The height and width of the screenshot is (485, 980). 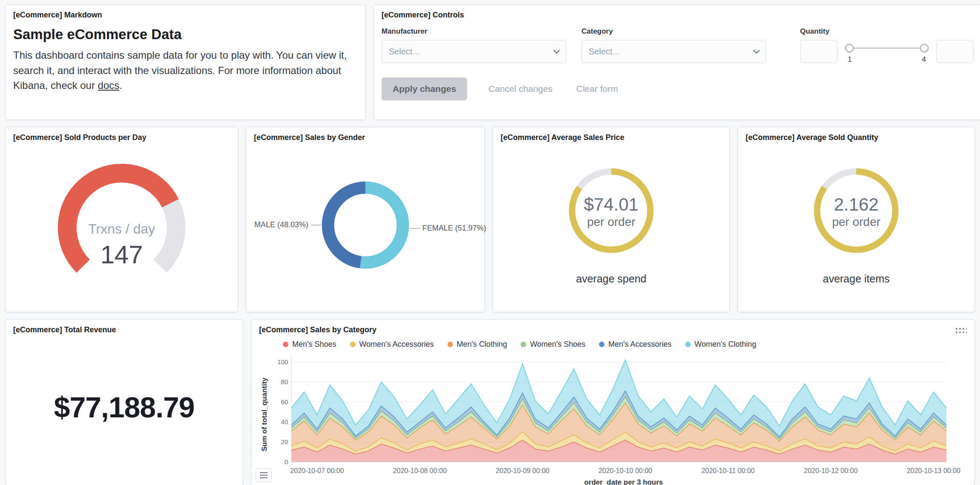 I want to click on panel-average-sold-quantity: [eCommerce] Average Sold Quantity 2.162 …, so click(x=856, y=220).